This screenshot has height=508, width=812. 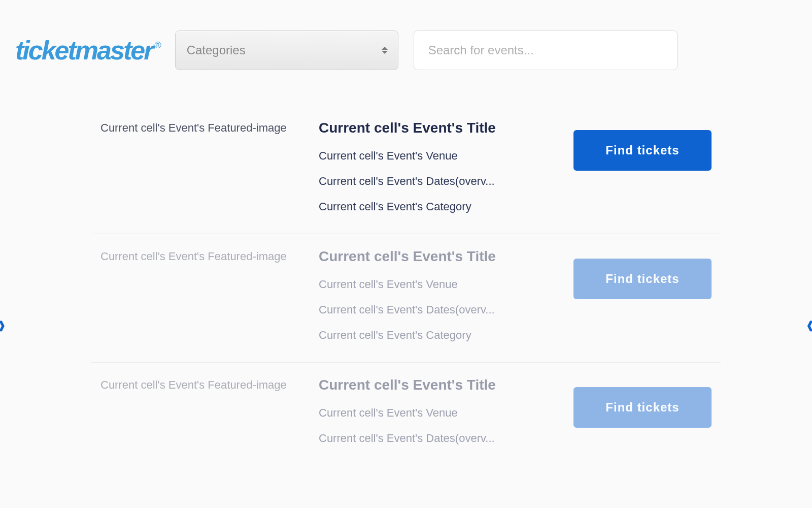 I want to click on editor-right-handle-icon: ❰, so click(x=809, y=325).